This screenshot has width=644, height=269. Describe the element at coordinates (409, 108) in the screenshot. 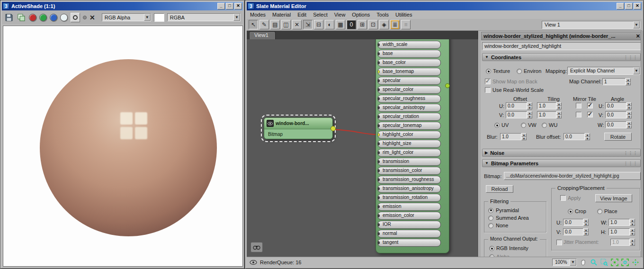

I see `node-param-specular_anisotropy: specular_anisotropy` at that location.